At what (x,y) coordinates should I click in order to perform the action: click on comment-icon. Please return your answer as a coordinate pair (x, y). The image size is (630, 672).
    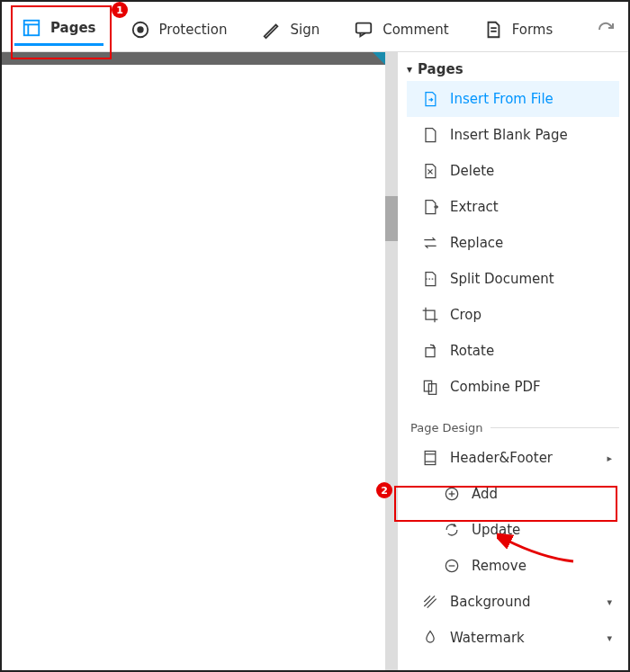
    Looking at the image, I should click on (364, 30).